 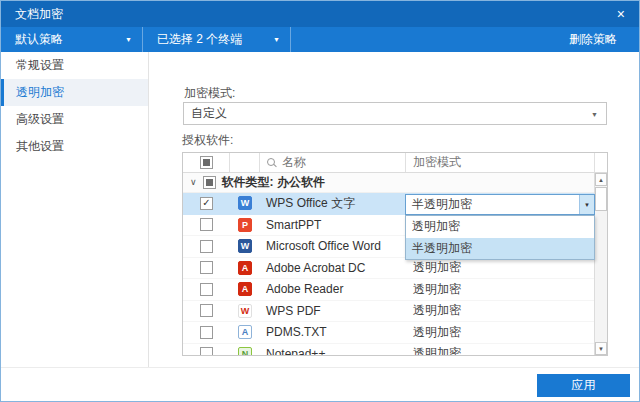 What do you see at coordinates (333, 352) in the screenshot?
I see `software-name: Notepad++` at bounding box center [333, 352].